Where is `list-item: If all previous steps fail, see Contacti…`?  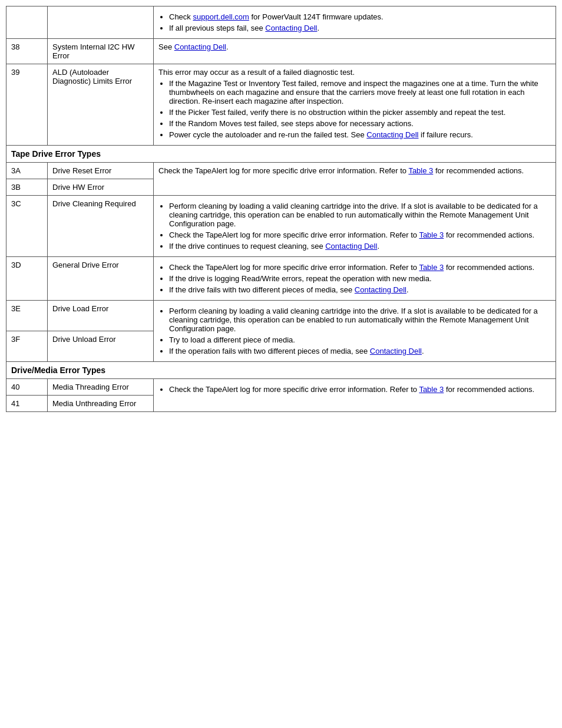 list-item: If all previous steps fail, see Contacti… is located at coordinates (360, 28).